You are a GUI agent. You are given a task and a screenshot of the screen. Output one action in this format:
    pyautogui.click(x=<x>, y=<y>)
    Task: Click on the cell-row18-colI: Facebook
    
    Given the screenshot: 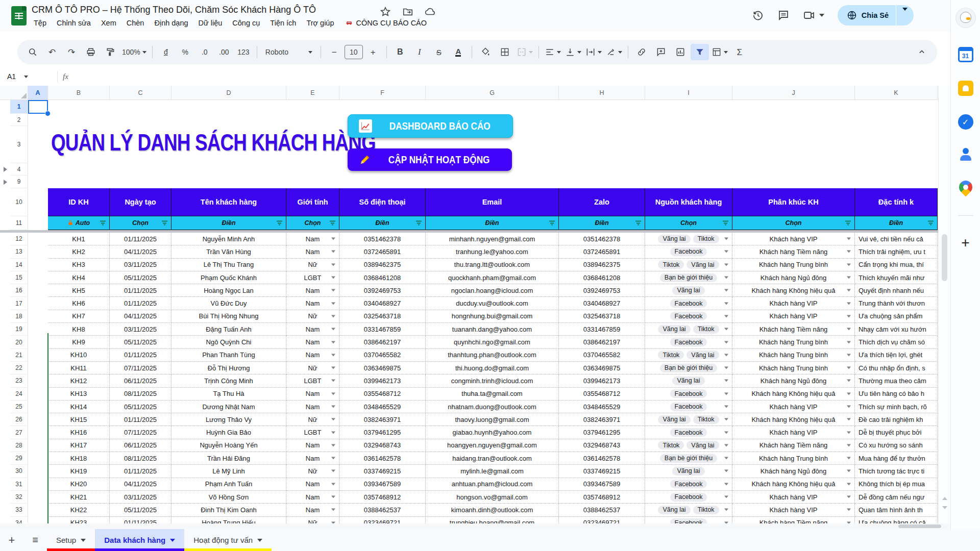 What is the action you would take?
    pyautogui.click(x=689, y=316)
    